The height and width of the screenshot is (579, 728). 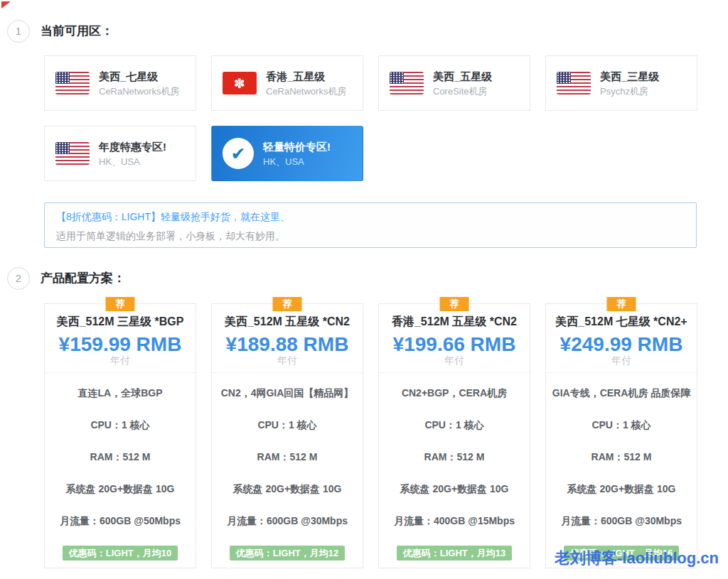 I want to click on plan-feature: 月流量：600GB @50Mbps, so click(x=120, y=521).